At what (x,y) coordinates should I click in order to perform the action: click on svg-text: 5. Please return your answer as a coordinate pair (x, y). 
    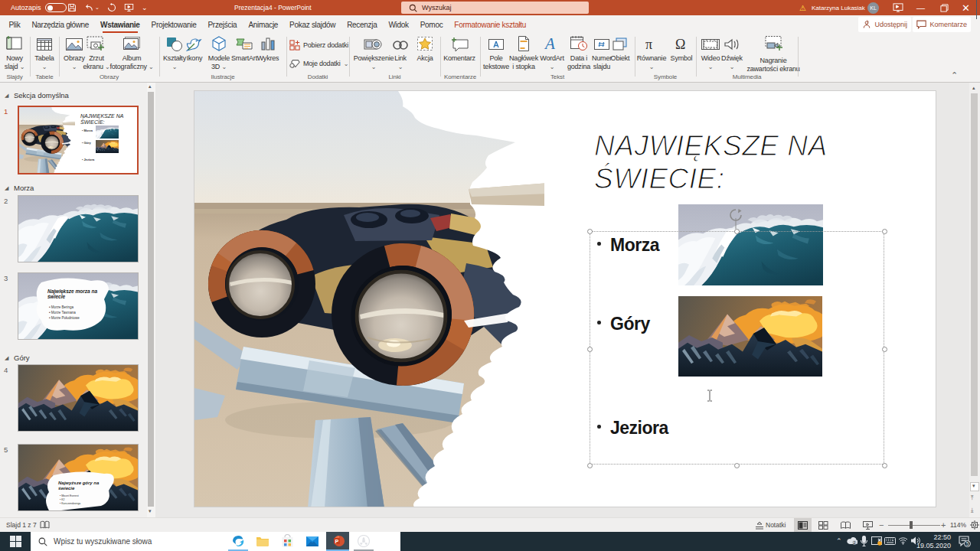
    Looking at the image, I should click on (968, 543).